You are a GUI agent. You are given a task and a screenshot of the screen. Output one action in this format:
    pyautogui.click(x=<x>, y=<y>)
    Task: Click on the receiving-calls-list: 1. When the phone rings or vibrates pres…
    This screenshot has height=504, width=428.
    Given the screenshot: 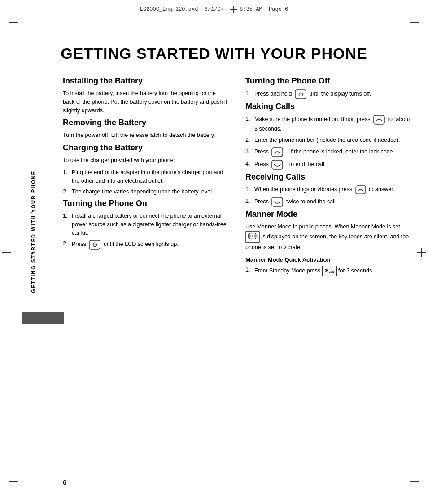 What is the action you would take?
    pyautogui.click(x=328, y=196)
    